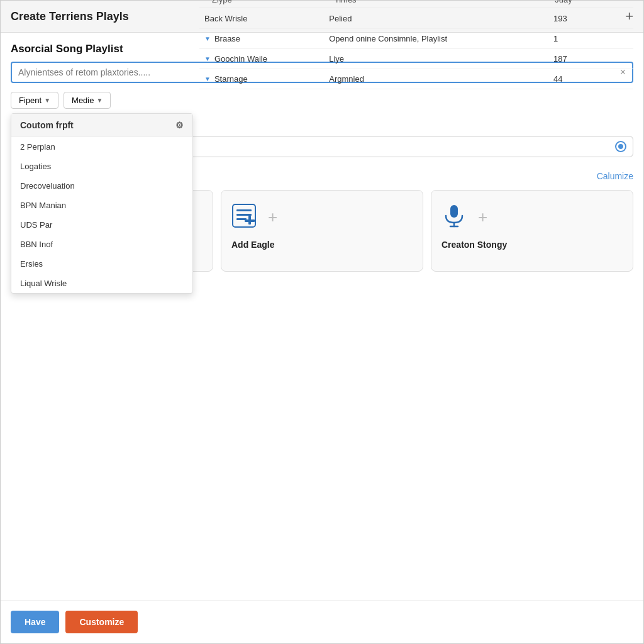  I want to click on add-eagle-card: + Add Eagle, so click(322, 231).